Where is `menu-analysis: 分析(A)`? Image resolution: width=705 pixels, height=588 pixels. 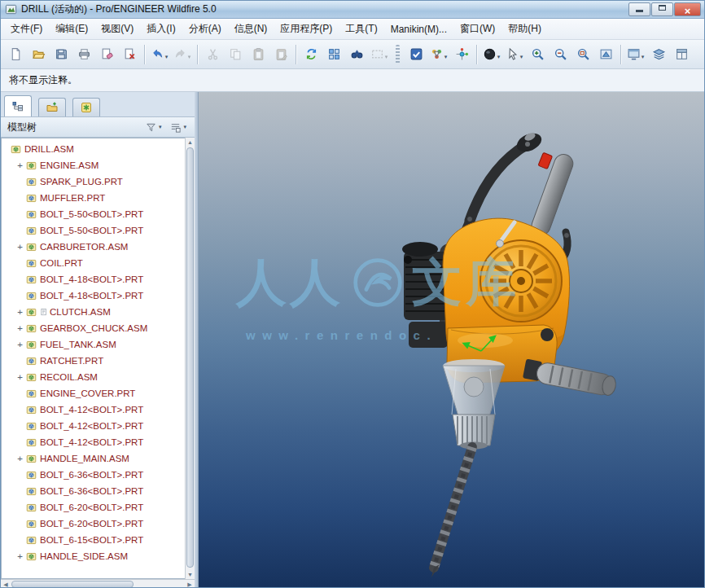 menu-analysis: 分析(A) is located at coordinates (205, 29).